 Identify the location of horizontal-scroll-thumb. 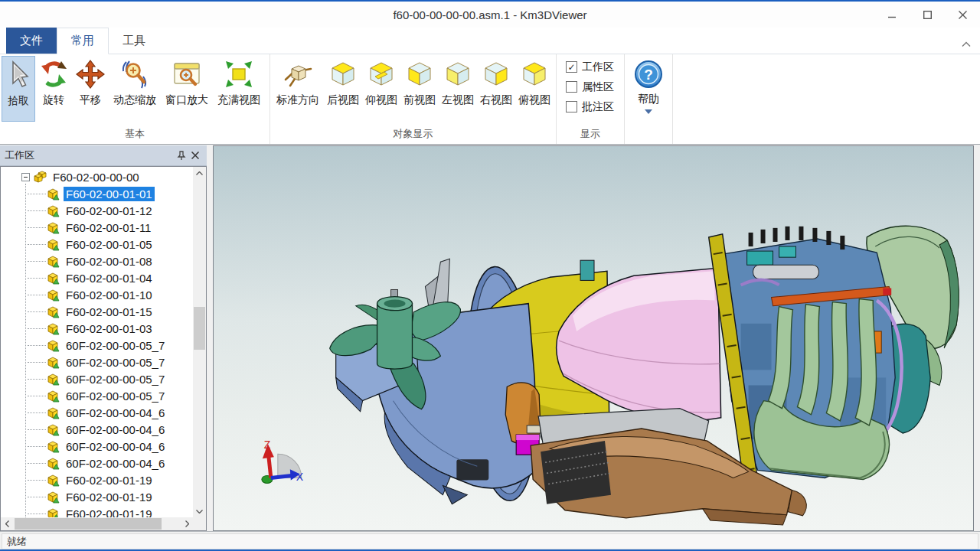
(88, 523).